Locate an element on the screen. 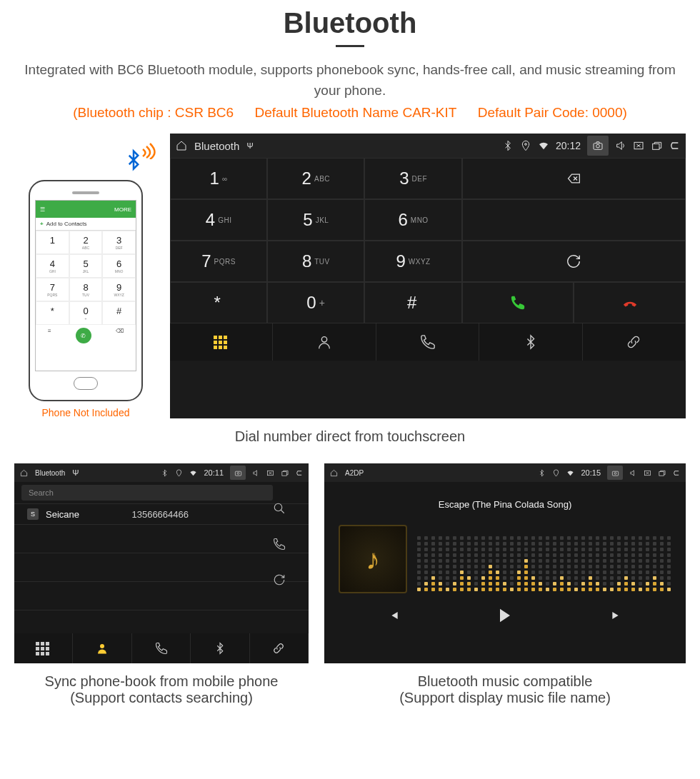 This screenshot has width=700, height=779. music-app-name: A2DP is located at coordinates (354, 473).